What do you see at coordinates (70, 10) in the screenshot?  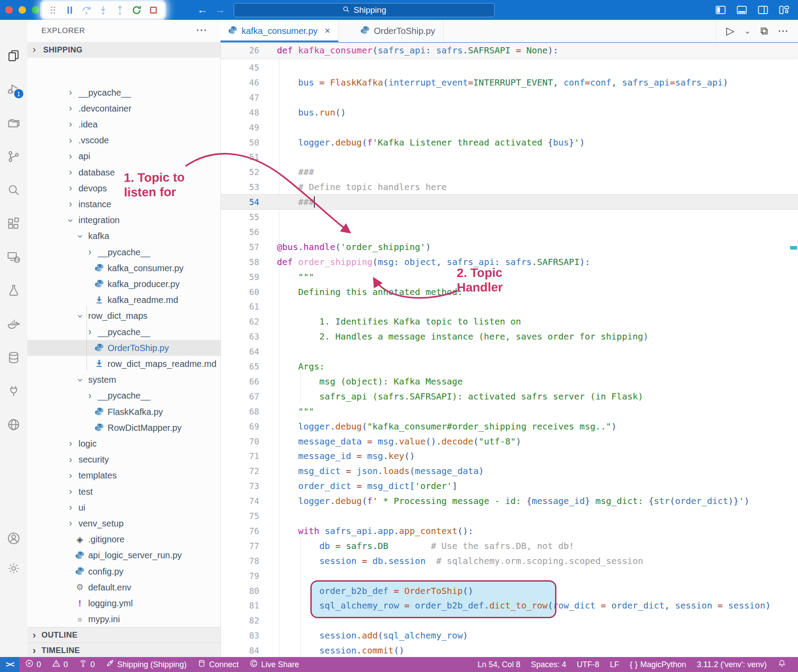 I see `pause-button` at bounding box center [70, 10].